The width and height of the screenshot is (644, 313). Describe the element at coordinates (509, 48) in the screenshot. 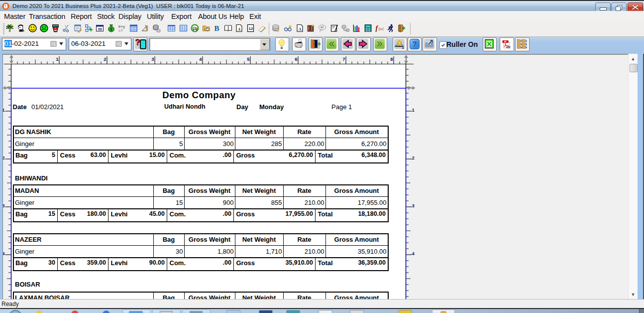

I see `svg-text: PDF` at that location.